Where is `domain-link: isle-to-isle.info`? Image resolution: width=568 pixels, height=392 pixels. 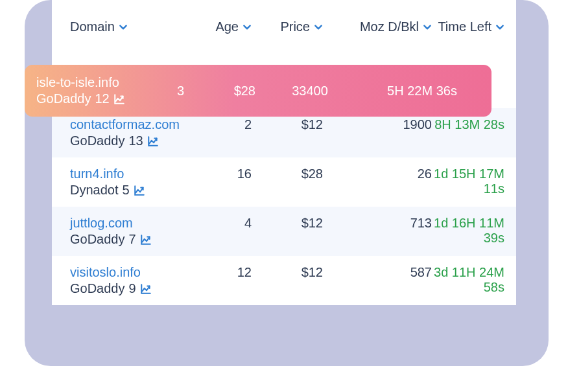 domain-link: isle-to-isle.info is located at coordinates (91, 83).